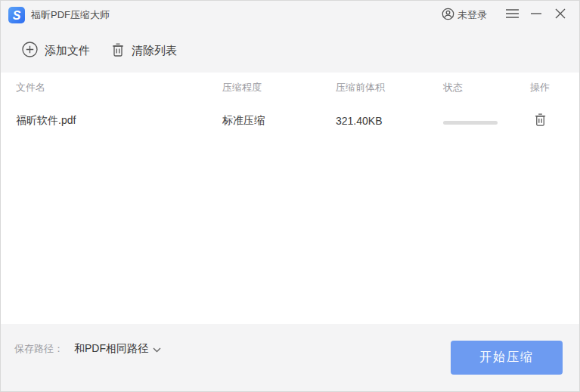 The height and width of the screenshot is (392, 580). Describe the element at coordinates (290, 121) in the screenshot. I see `table-row: 福昕软件.pdf 标准压缩 321.40KB` at that location.